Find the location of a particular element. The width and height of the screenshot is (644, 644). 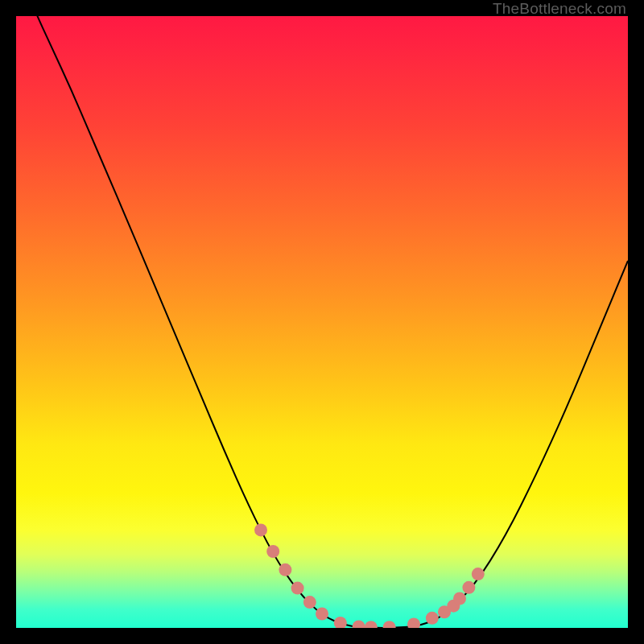

watermark-label: TheBottleneck.com is located at coordinates (559, 9).